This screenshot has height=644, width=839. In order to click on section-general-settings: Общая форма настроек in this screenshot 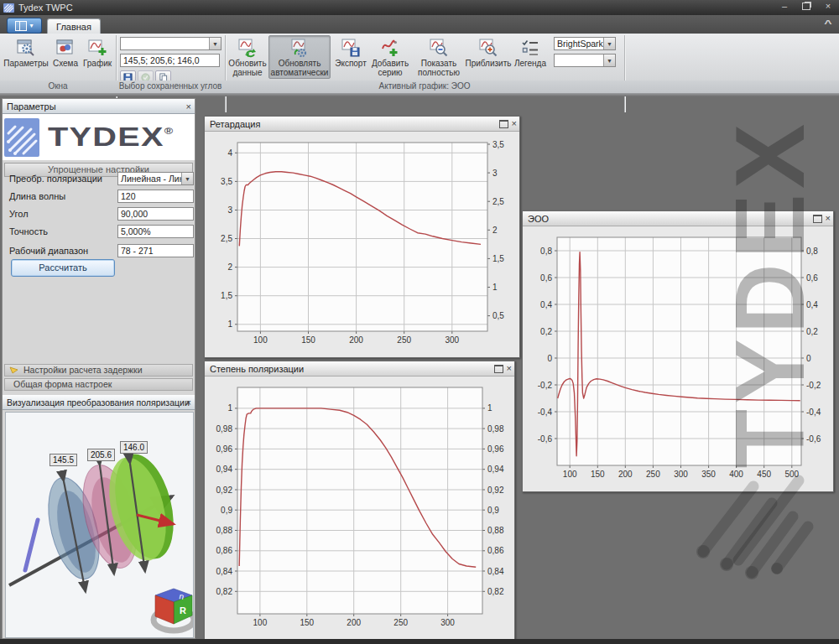, I will do `click(99, 384)`.